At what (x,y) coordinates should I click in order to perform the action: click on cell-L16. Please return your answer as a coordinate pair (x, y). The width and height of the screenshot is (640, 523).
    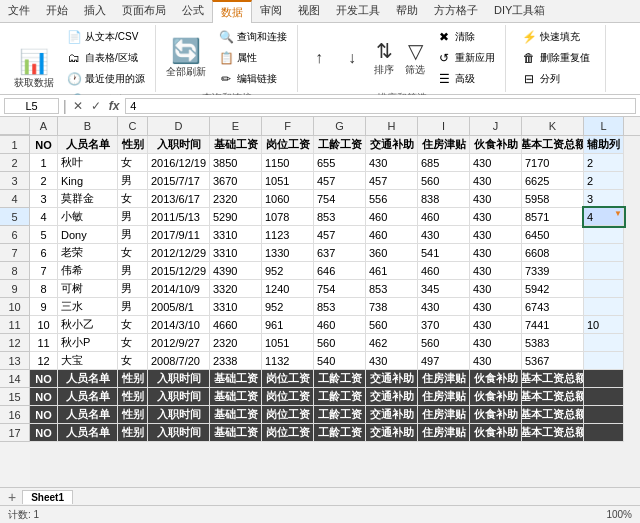
    Looking at the image, I should click on (604, 415).